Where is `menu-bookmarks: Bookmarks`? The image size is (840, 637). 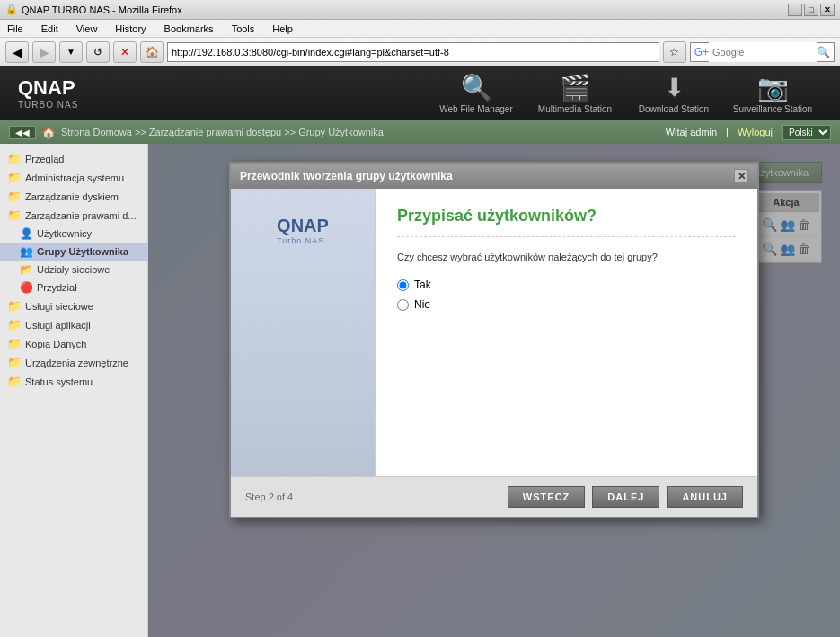
menu-bookmarks: Bookmarks is located at coordinates (189, 29).